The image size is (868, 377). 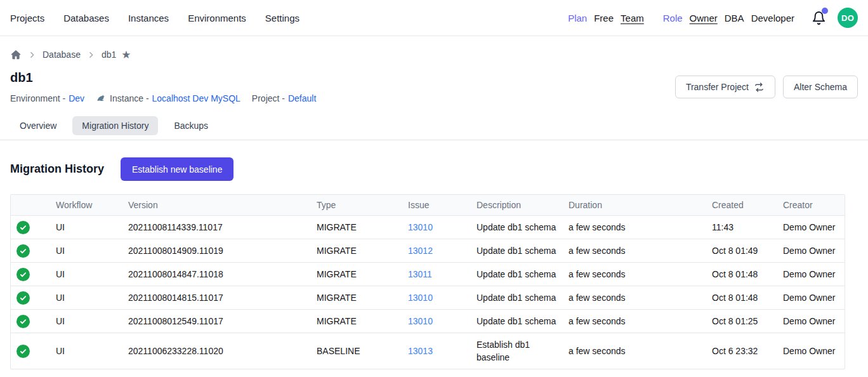 I want to click on page-actions: Transfer Project Alter Schema, so click(x=766, y=87).